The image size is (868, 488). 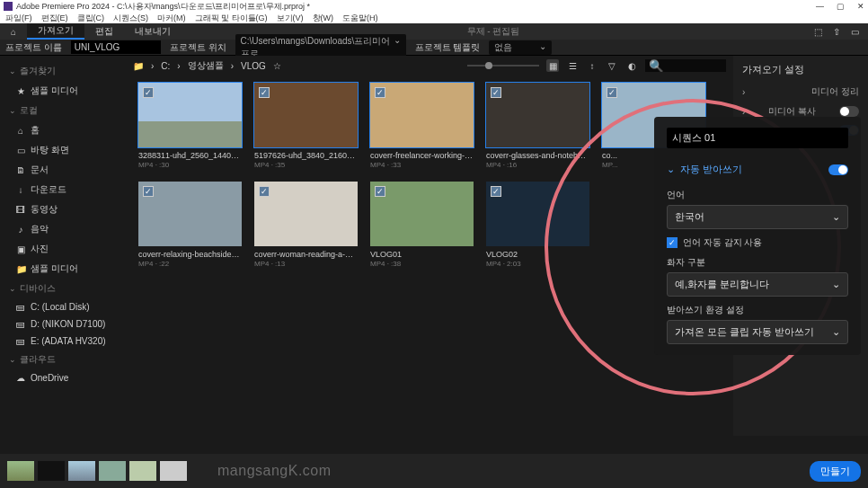 I want to click on sidebar-item-drive-c: 🖴C: (Local Disk), so click(x=63, y=307).